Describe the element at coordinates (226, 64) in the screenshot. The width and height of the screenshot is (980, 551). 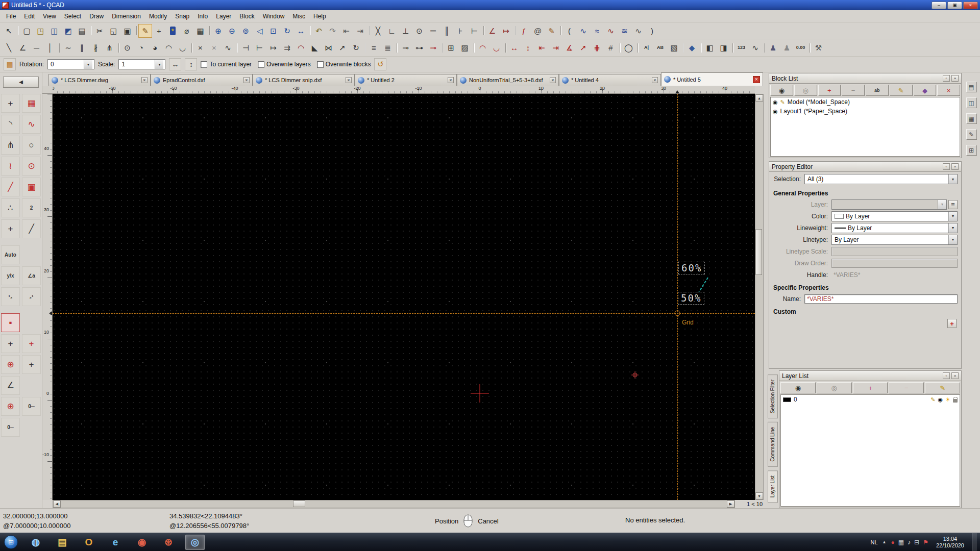
I see `option-checkbox: To current layer` at that location.